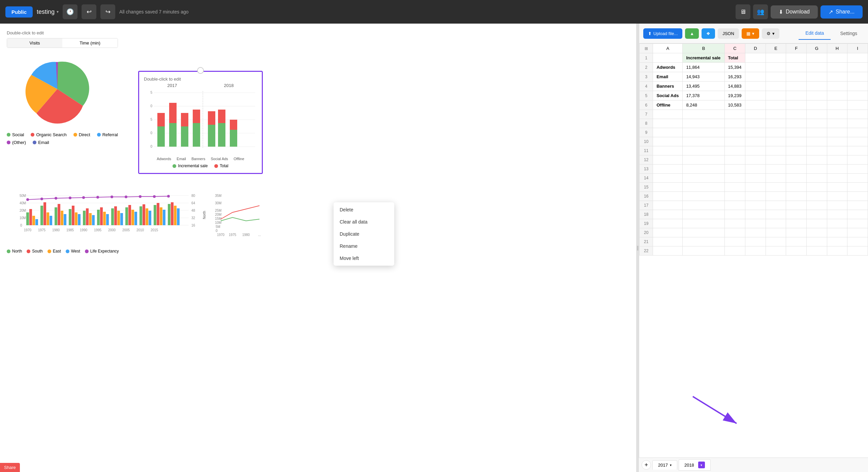 The width and height of the screenshot is (868, 472). Describe the element at coordinates (735, 77) in the screenshot. I see `cell-3c: 16,293` at that location.